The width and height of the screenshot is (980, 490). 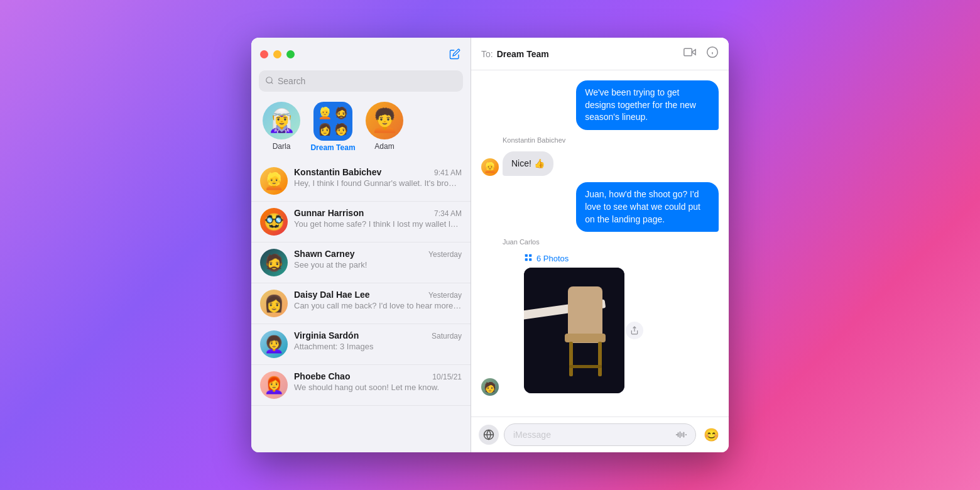 I want to click on conv-name-konstantin: Konstantin Babichev, so click(x=338, y=172).